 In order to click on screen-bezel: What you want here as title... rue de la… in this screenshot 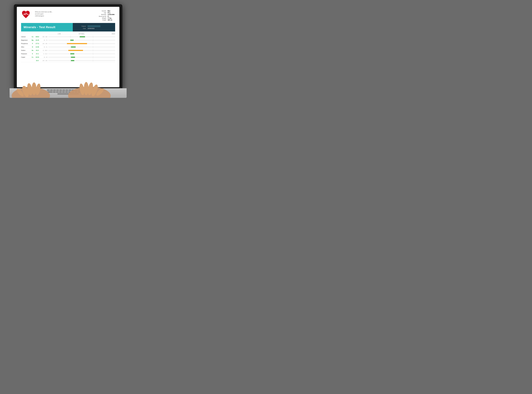, I will do `click(68, 47)`.